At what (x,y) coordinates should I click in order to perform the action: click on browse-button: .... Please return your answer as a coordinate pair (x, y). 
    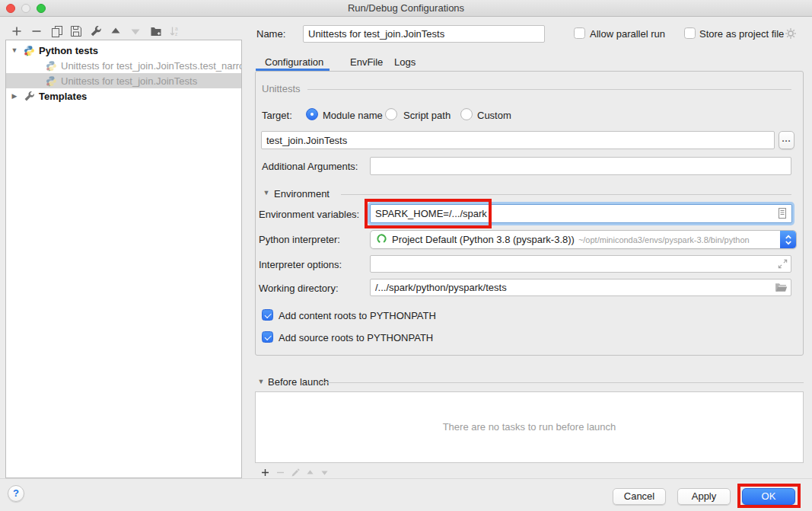
    Looking at the image, I should click on (787, 140).